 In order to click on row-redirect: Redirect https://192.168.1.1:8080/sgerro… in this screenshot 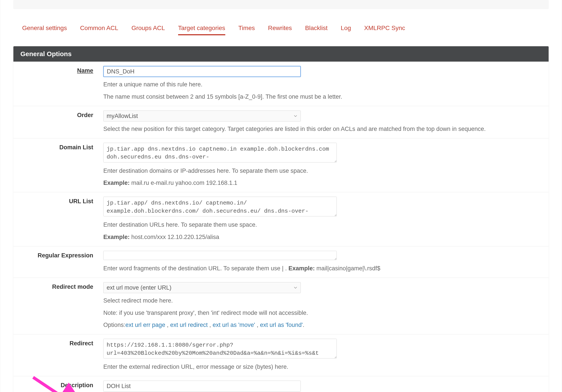, I will do `click(281, 355)`.